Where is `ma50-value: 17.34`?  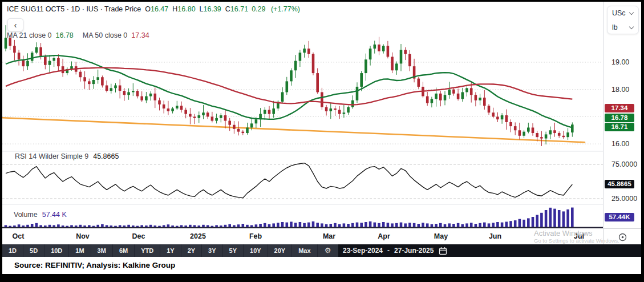 ma50-value: 17.34 is located at coordinates (140, 35).